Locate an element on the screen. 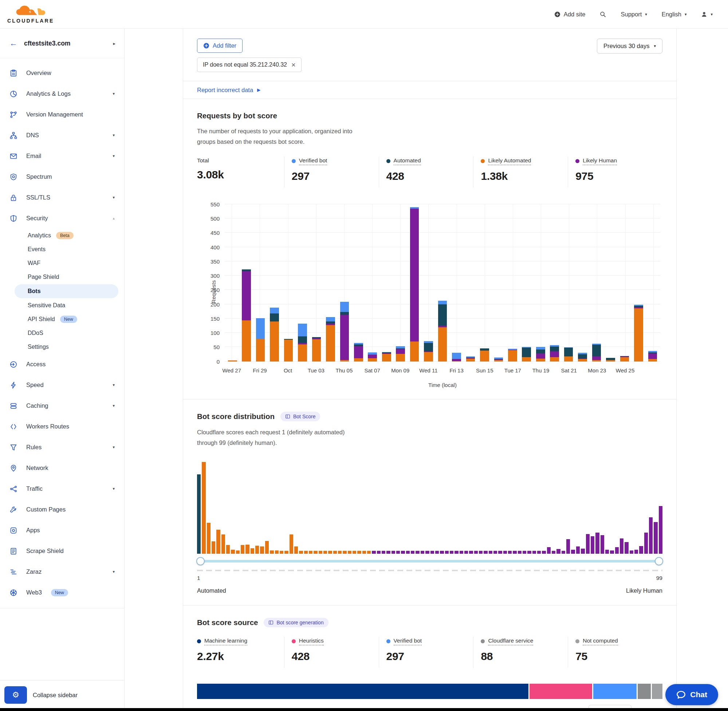 This screenshot has height=711, width=728. sidebar-item-ssl-tls: SSL/TLS▾ is located at coordinates (62, 198).